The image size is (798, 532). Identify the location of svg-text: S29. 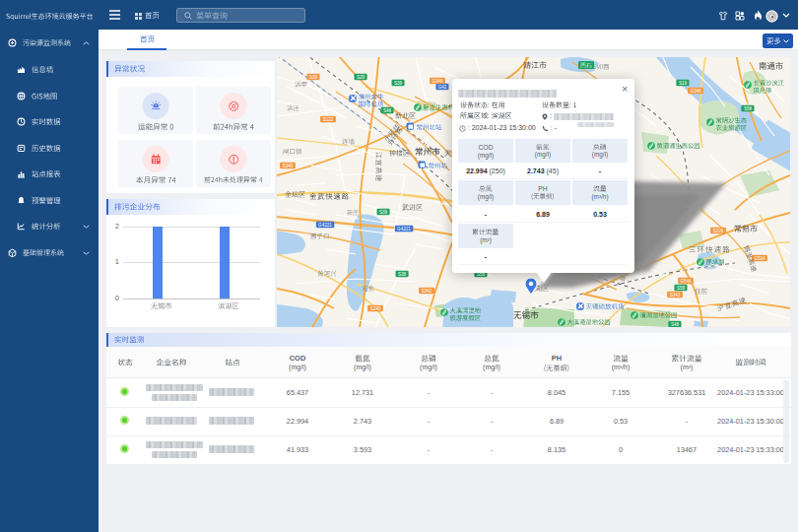
(361, 77).